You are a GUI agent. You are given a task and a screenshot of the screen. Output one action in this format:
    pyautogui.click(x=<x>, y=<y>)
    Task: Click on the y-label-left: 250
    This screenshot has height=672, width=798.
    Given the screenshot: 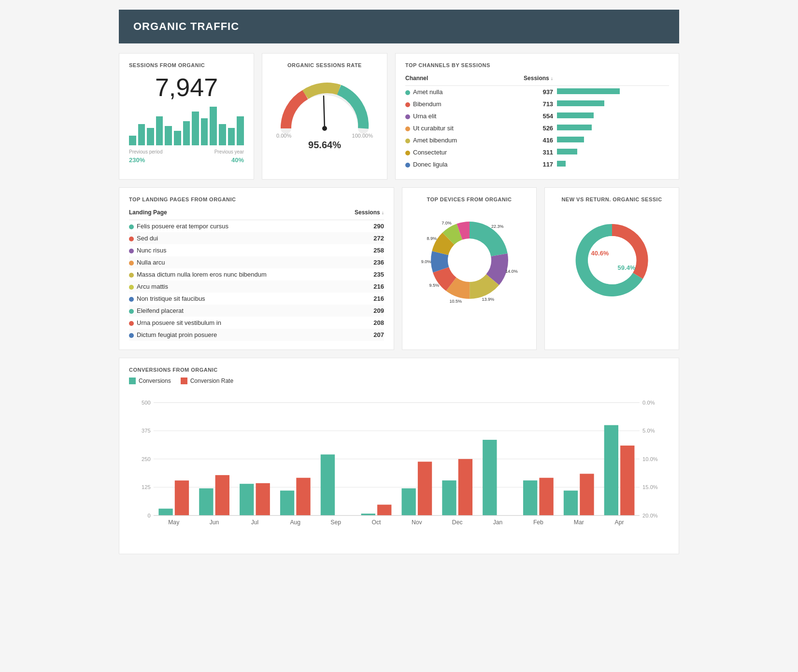 What is the action you would take?
    pyautogui.click(x=146, y=459)
    